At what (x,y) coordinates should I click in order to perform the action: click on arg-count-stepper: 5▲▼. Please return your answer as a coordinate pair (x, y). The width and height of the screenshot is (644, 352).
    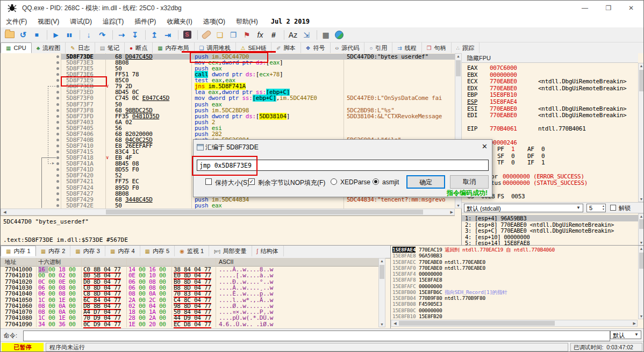
    Looking at the image, I should click on (596, 208).